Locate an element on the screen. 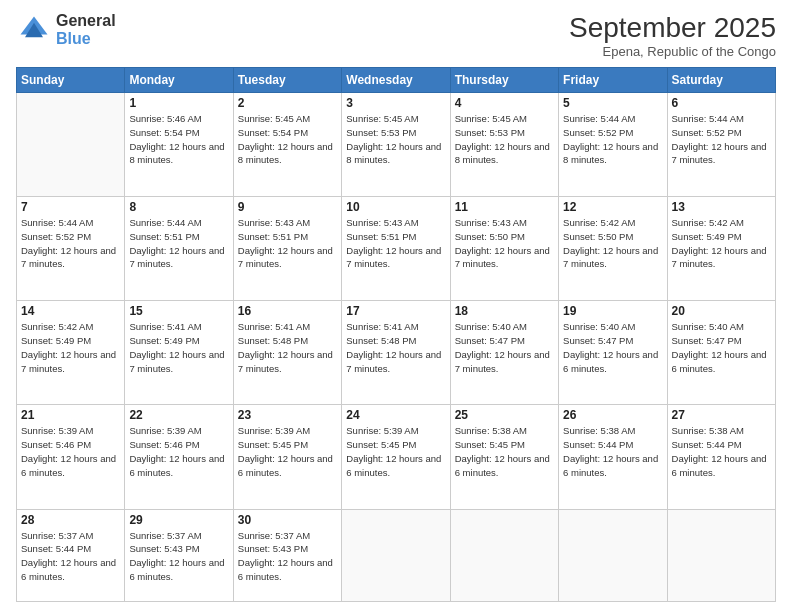 The width and height of the screenshot is (792, 612). weekday-header: Friday is located at coordinates (613, 80).